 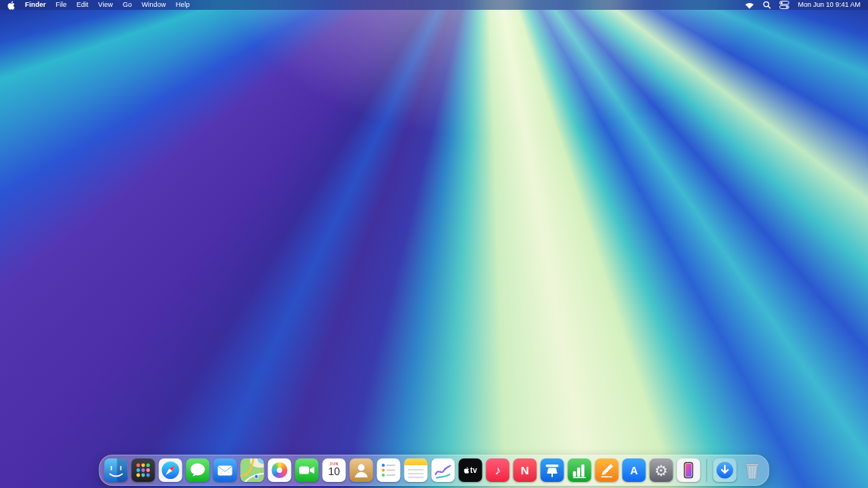 I want to click on tv-label: tv, so click(x=474, y=471).